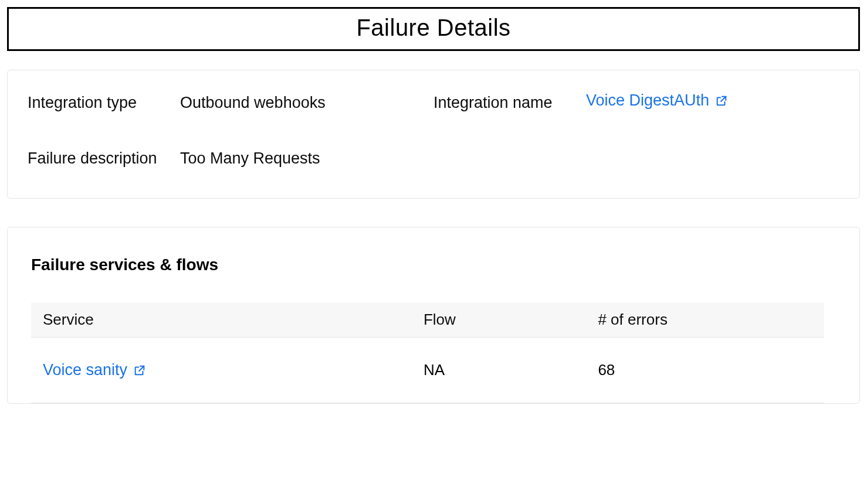 This screenshot has height=504, width=867. What do you see at coordinates (499, 320) in the screenshot?
I see `column-header-flow: Flow` at bounding box center [499, 320].